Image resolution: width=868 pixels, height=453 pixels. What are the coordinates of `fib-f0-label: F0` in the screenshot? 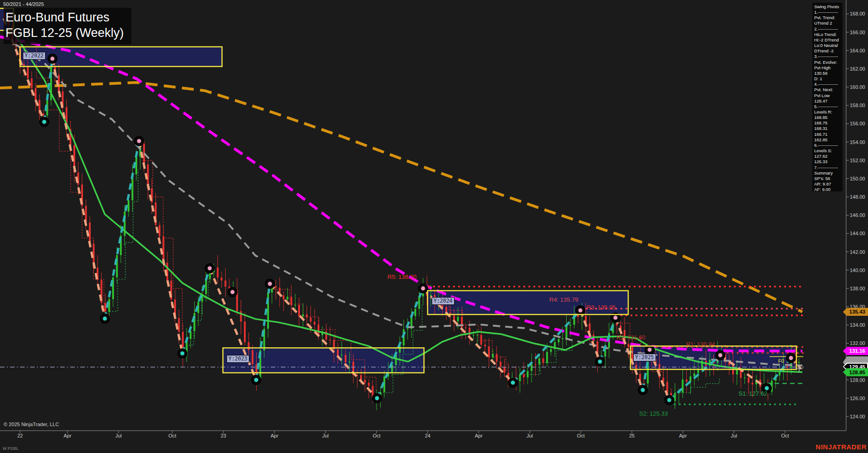 It's located at (781, 361).